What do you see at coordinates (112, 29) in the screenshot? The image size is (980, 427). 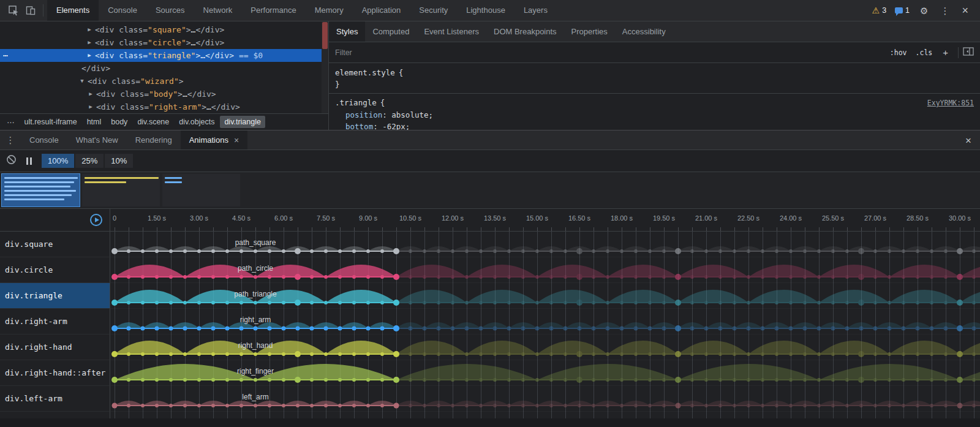 I see `dom-node-text: <div class="square">…</div>` at bounding box center [112, 29].